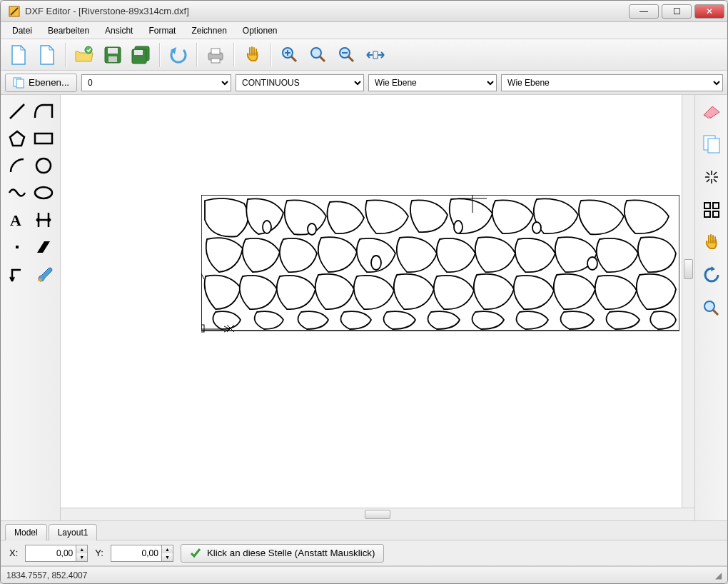 The image size is (728, 584). I want to click on save-button, so click(113, 55).